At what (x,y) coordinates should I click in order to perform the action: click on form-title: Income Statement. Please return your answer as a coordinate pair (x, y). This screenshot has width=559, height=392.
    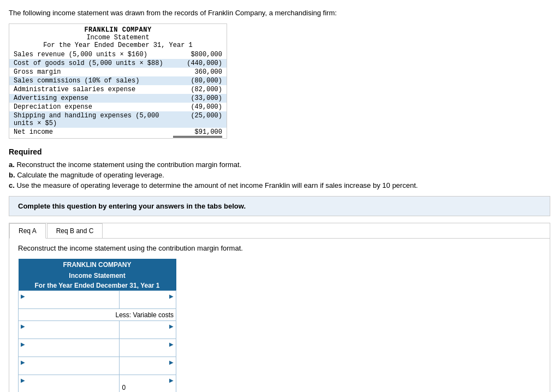
    Looking at the image, I should click on (97, 276).